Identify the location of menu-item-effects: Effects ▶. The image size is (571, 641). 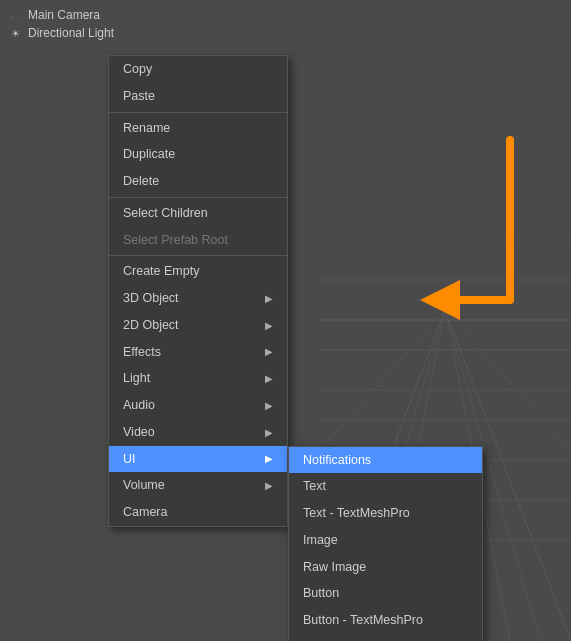
(198, 352).